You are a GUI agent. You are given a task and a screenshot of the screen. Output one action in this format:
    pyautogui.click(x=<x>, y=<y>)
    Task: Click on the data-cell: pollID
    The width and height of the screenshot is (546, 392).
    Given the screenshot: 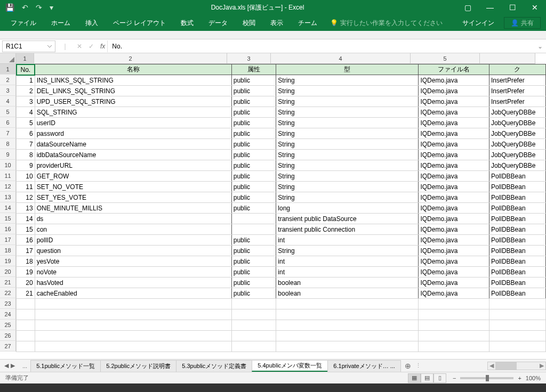 What is the action you would take?
    pyautogui.click(x=133, y=240)
    